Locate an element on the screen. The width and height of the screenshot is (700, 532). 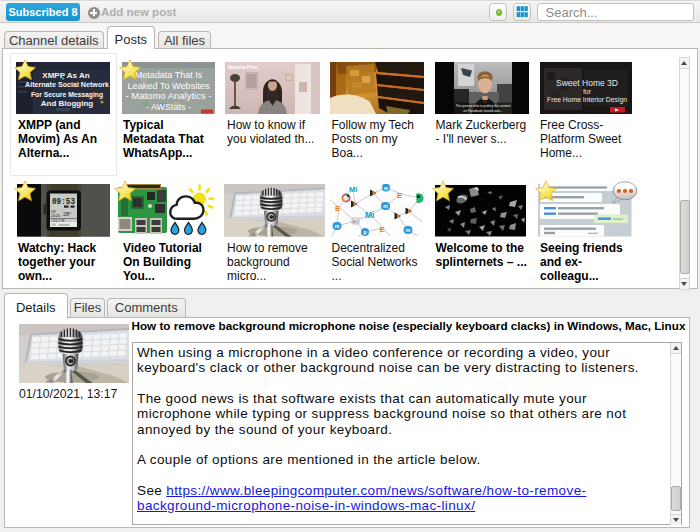
svg-text: #26.2°B is located at coordinates (58, 221).